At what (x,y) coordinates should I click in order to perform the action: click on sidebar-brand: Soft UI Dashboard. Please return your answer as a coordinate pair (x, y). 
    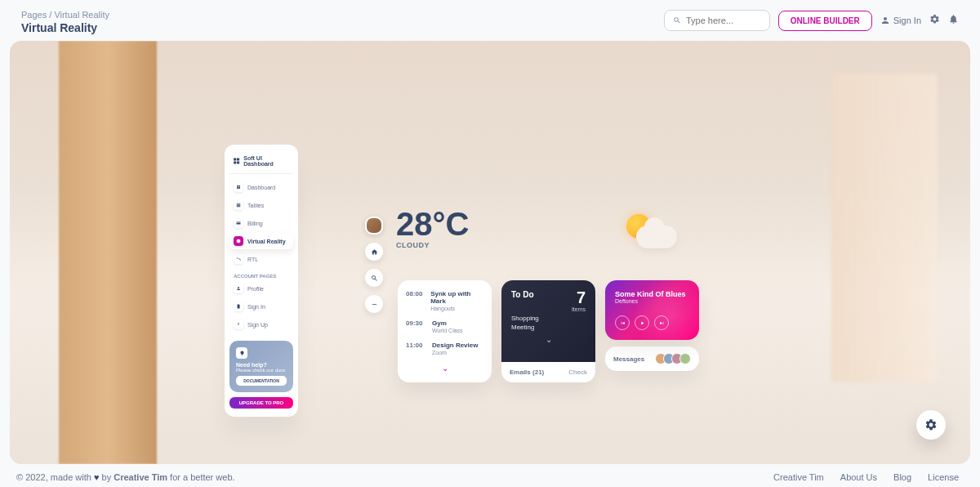
    Looking at the image, I should click on (261, 163).